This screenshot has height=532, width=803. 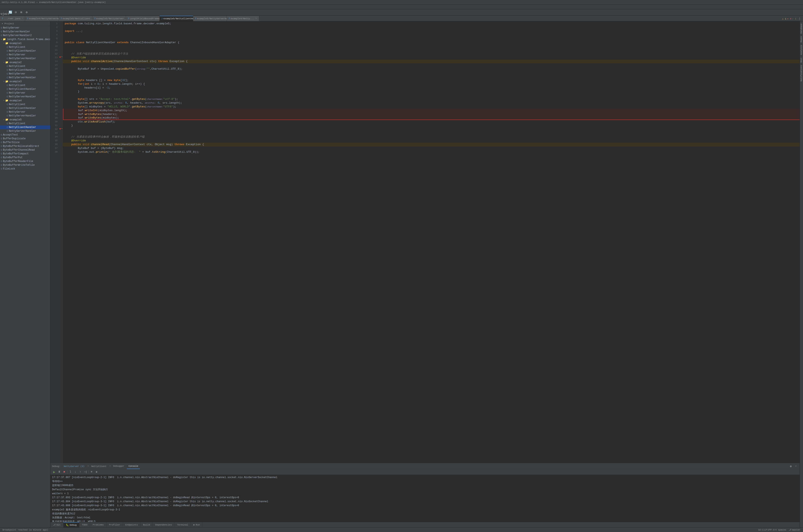 What do you see at coordinates (7, 48) in the screenshot?
I see `class-icon-5: C` at bounding box center [7, 48].